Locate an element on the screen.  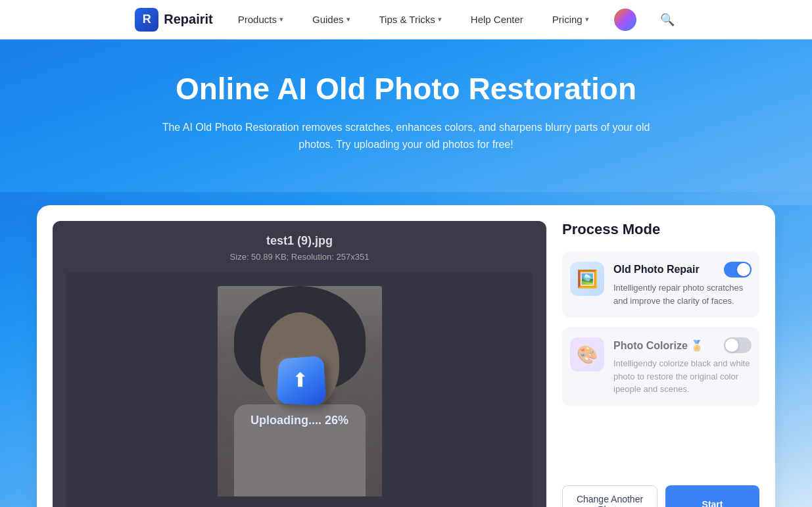
logo-text: Repairit is located at coordinates (188, 20).